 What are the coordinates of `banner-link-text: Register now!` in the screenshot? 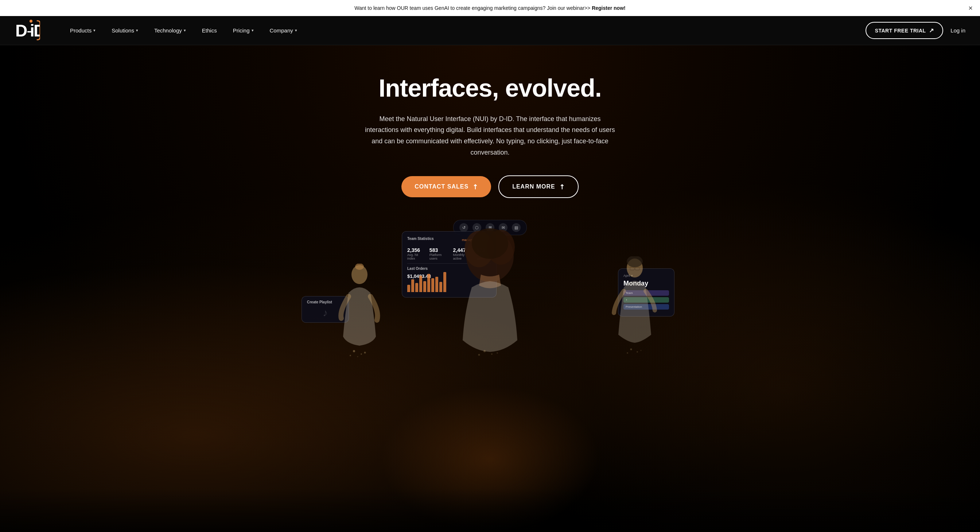 It's located at (609, 8).